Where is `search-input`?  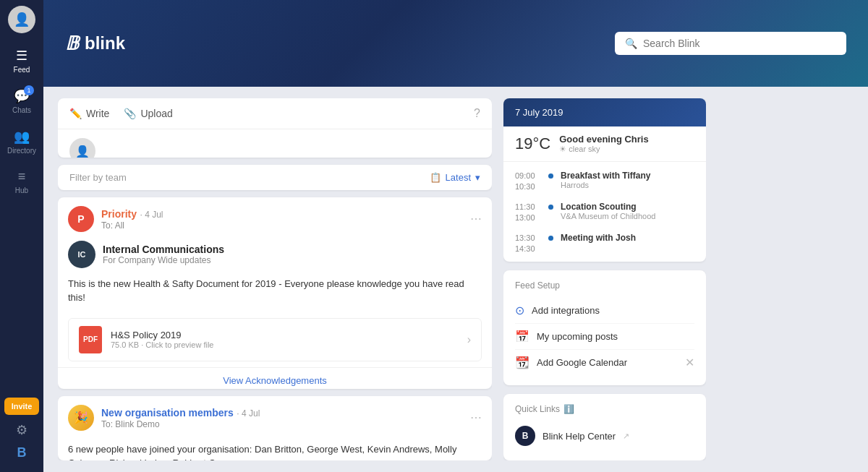 search-input is located at coordinates (739, 43).